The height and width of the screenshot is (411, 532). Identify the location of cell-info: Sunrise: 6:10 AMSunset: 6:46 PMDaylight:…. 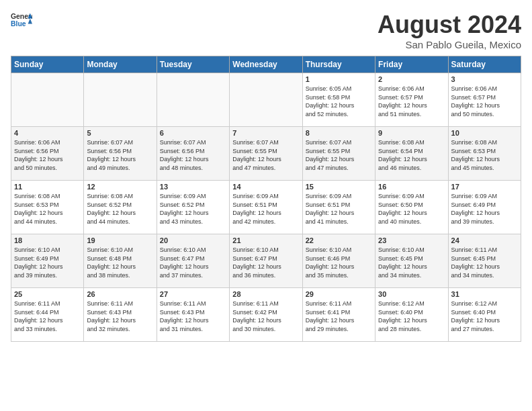
(339, 263).